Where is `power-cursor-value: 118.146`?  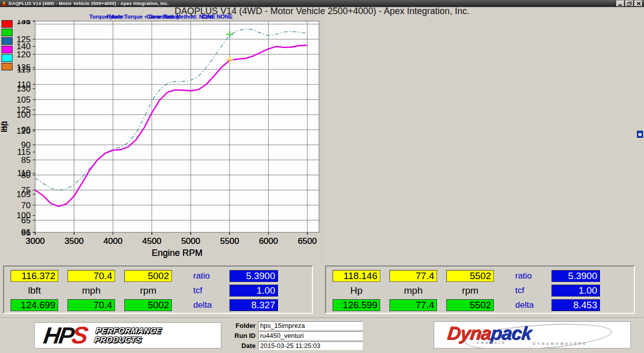 power-cursor-value: 118.146 is located at coordinates (356, 276).